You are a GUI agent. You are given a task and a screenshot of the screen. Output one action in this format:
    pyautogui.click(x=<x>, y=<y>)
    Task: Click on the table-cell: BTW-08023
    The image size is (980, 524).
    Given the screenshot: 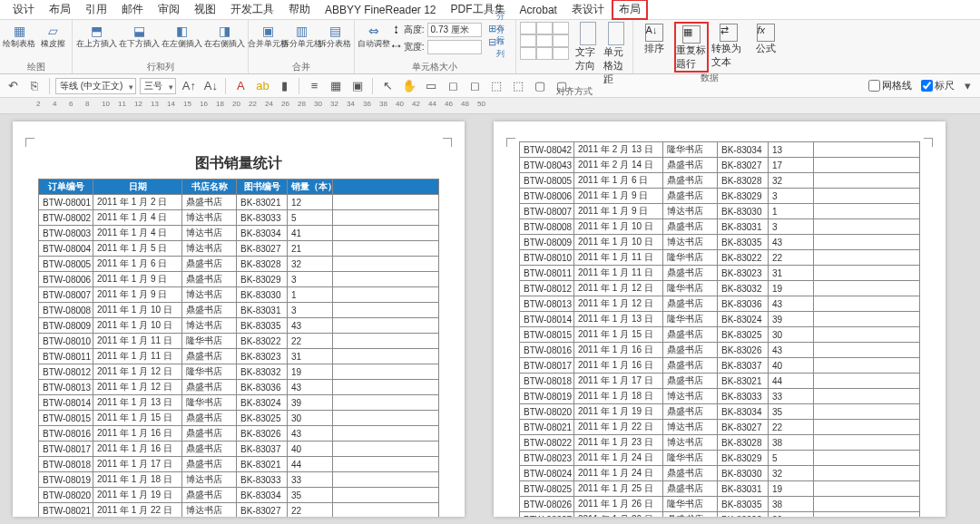 What is the action you would take?
    pyautogui.click(x=547, y=459)
    